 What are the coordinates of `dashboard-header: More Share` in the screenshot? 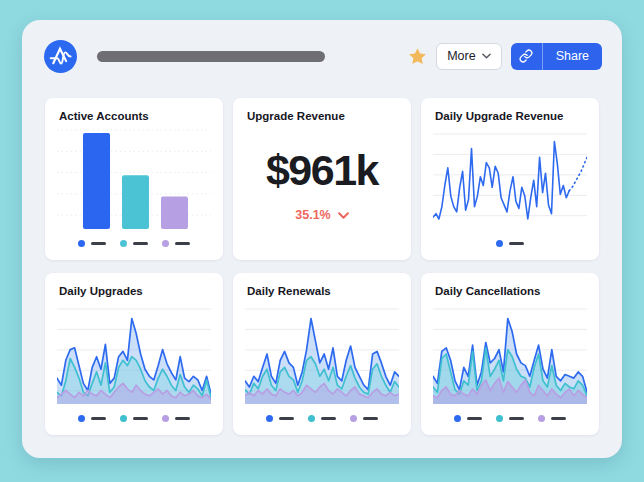 It's located at (322, 56).